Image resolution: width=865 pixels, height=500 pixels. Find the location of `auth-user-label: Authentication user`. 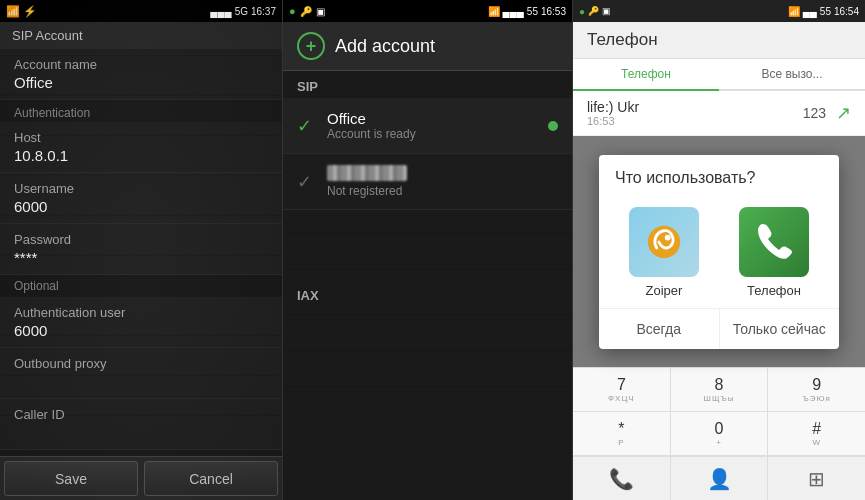

auth-user-label: Authentication user is located at coordinates (141, 312).